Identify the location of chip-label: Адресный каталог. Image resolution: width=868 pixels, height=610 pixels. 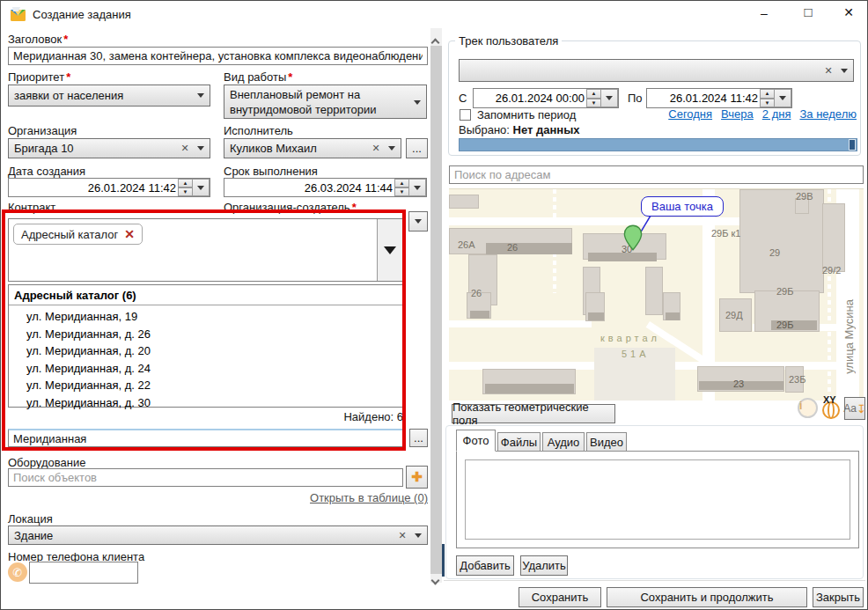
(70, 234).